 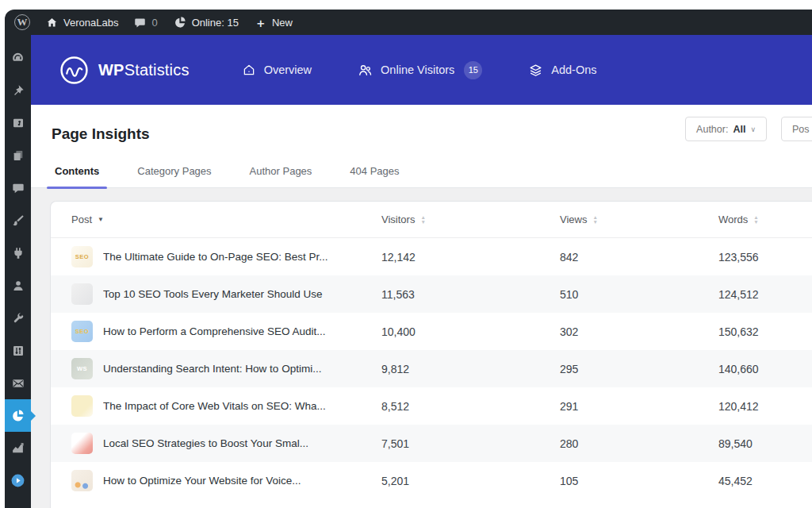 What do you see at coordinates (374, 175) in the screenshot?
I see `tab-404-pages: 404 Pages` at bounding box center [374, 175].